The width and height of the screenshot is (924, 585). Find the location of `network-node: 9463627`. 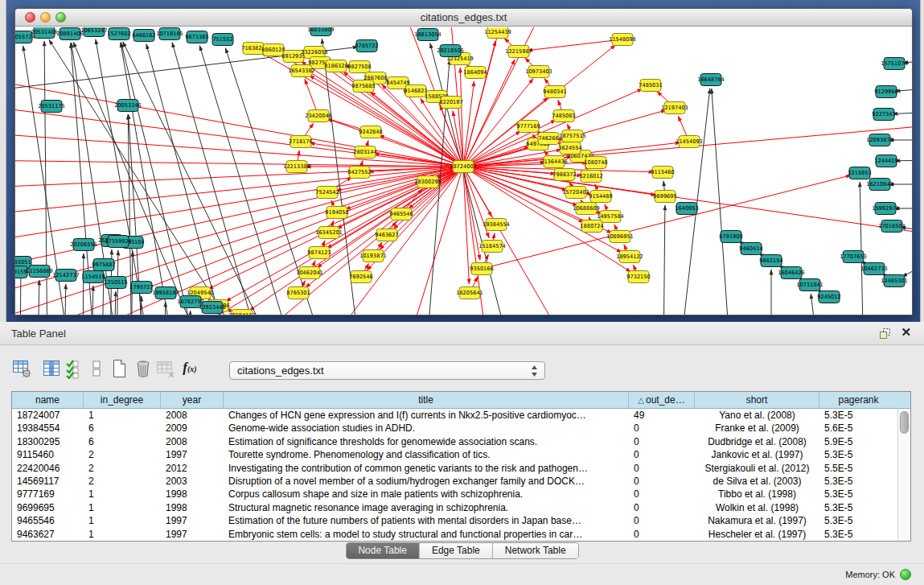

network-node: 9463627 is located at coordinates (386, 235).